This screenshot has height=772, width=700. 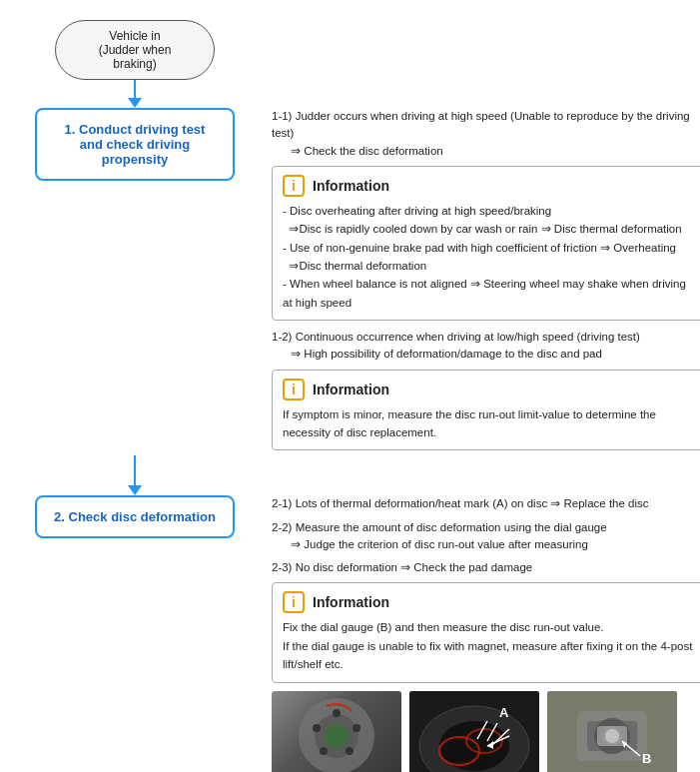 I want to click on desc-1-1: 1-1) Judder occurs when driving at high …, so click(x=485, y=134).